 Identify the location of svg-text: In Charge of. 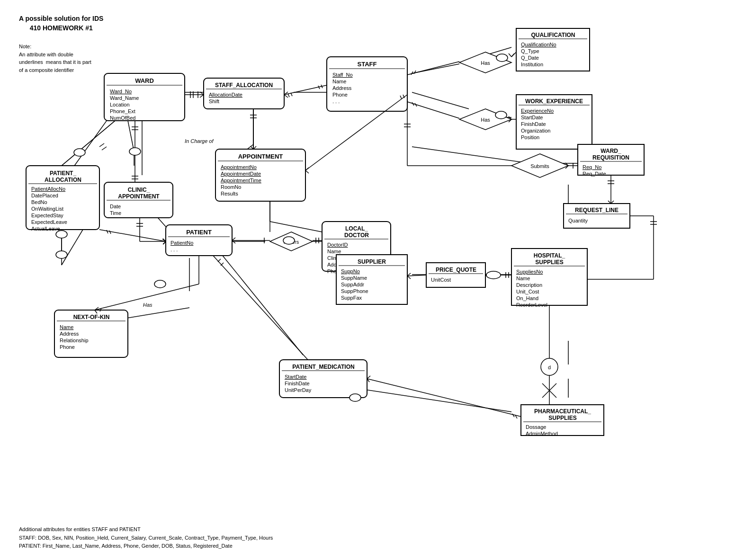
(199, 141).